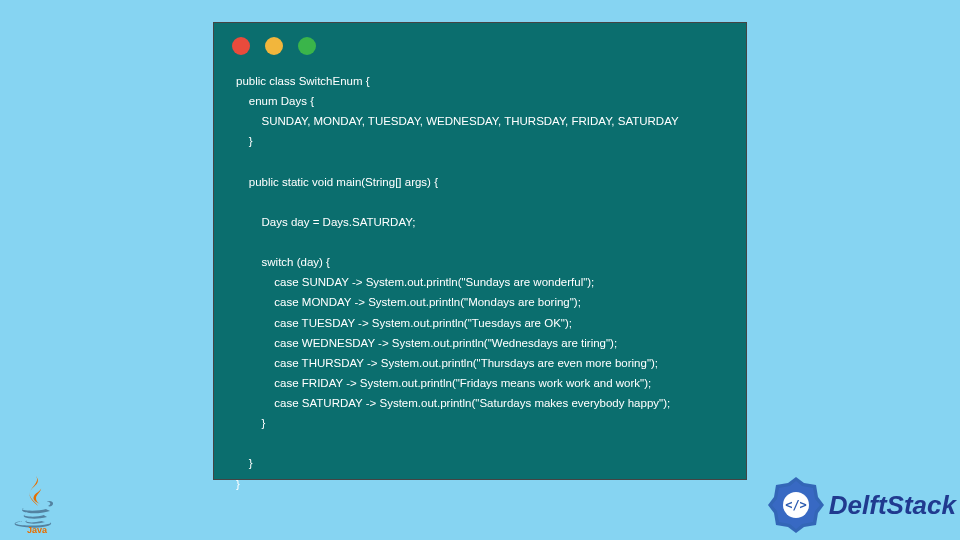 The width and height of the screenshot is (960, 540). I want to click on delftstack-label: DelftStack, so click(892, 506).